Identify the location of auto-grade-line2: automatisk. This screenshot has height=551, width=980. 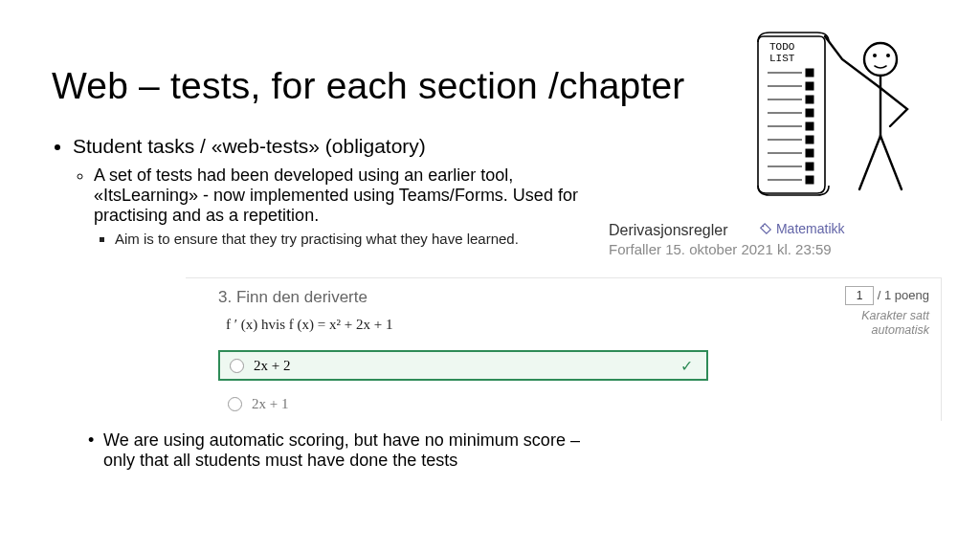
(901, 330).